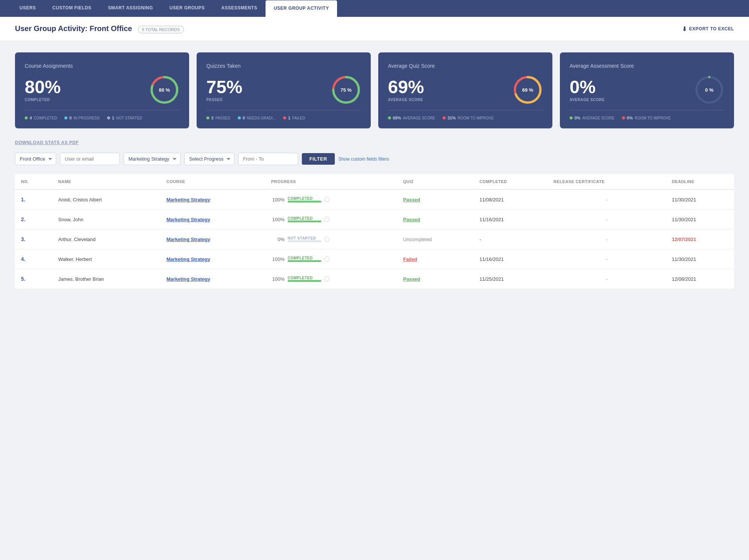 The width and height of the screenshot is (749, 560). What do you see at coordinates (374, 259) in the screenshot?
I see `table-row: 4. Walker, Herbert Marketing Strategy 10…` at bounding box center [374, 259].